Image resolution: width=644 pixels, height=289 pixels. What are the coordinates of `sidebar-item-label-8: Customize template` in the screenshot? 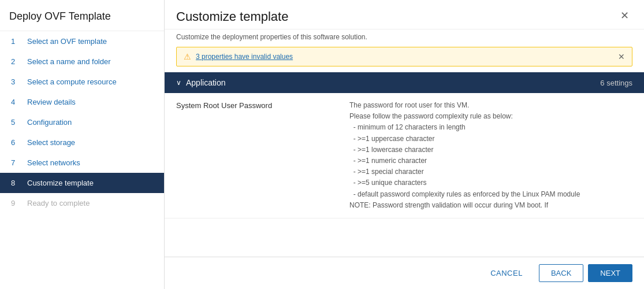 It's located at (60, 183).